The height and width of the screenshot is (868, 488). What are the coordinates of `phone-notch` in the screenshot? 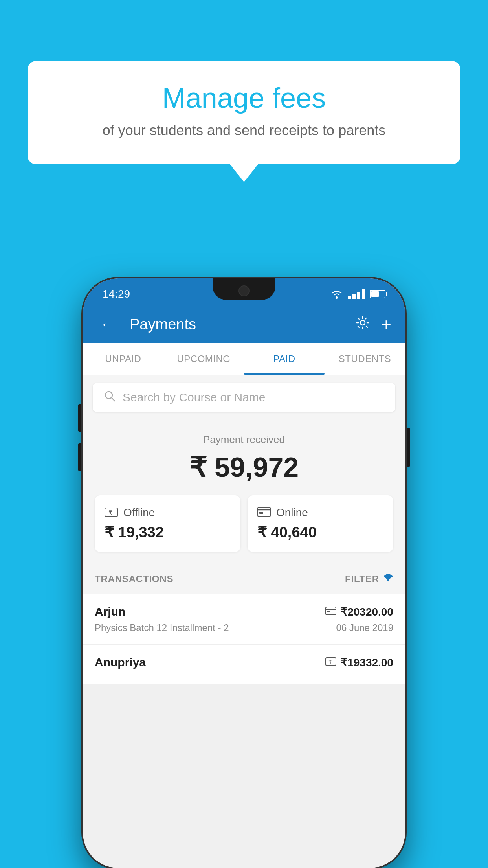 It's located at (244, 289).